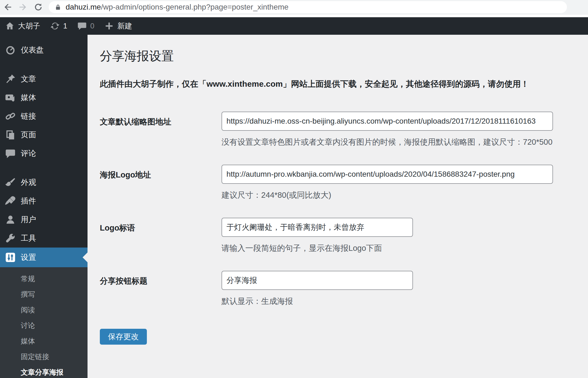 Image resolution: width=588 pixels, height=378 pixels. I want to click on page-top-gap, so click(294, 16).